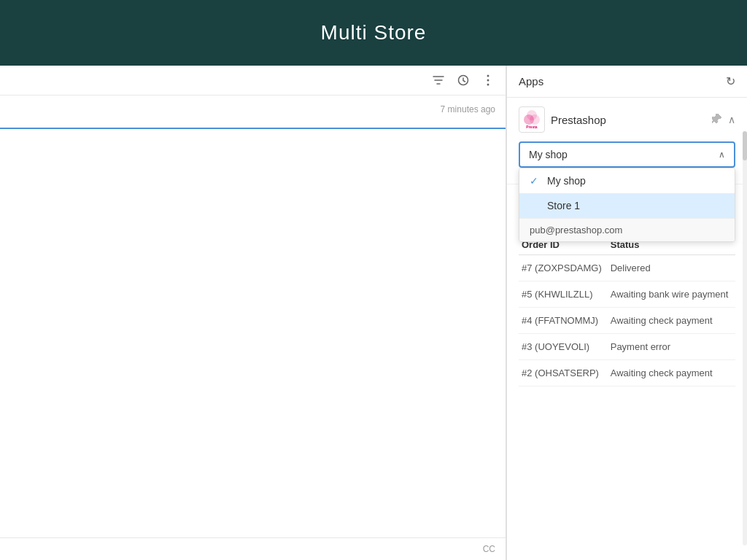  Describe the element at coordinates (671, 347) in the screenshot. I see `order-status-cell: Payment error` at that location.